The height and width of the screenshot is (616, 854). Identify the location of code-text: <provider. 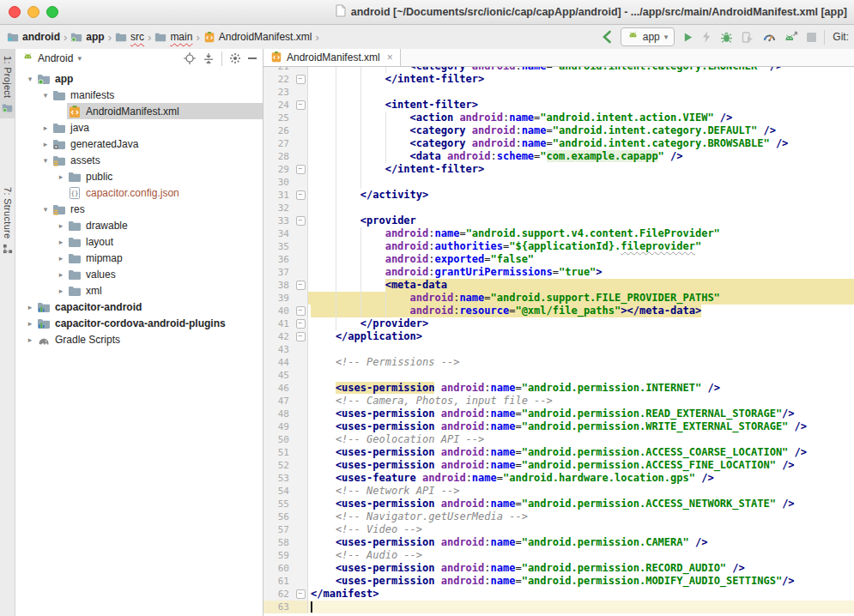
(581, 221).